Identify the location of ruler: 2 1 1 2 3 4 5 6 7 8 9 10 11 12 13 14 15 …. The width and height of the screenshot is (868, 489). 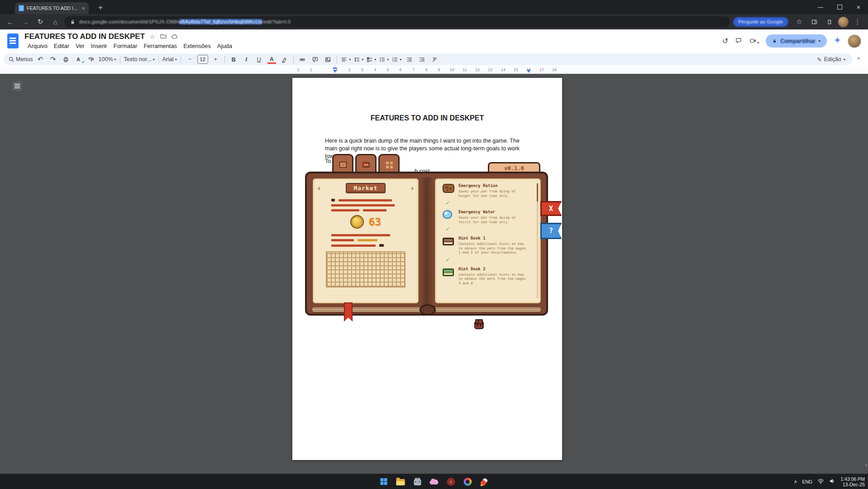
(434, 70).